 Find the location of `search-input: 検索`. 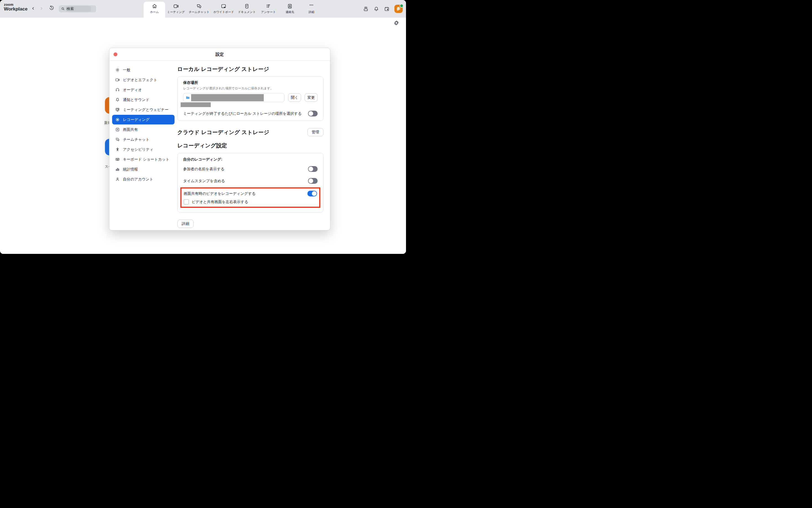

search-input: 検索 is located at coordinates (77, 9).